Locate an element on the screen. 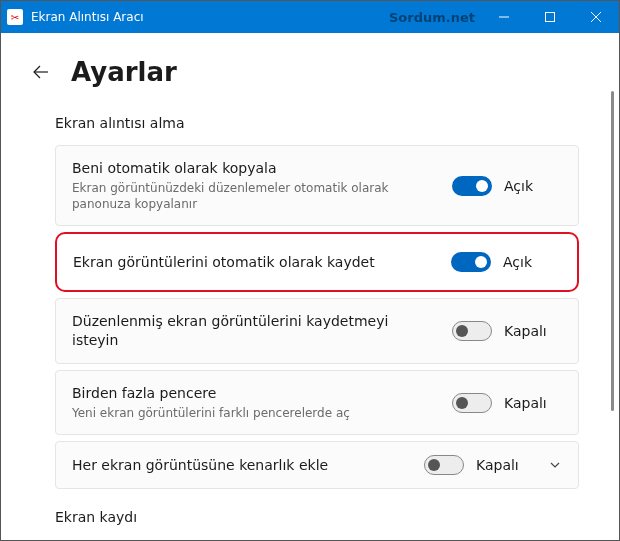  setting-auto-save: Ekran görüntülerini otomatik olarak kayd… is located at coordinates (317, 262).